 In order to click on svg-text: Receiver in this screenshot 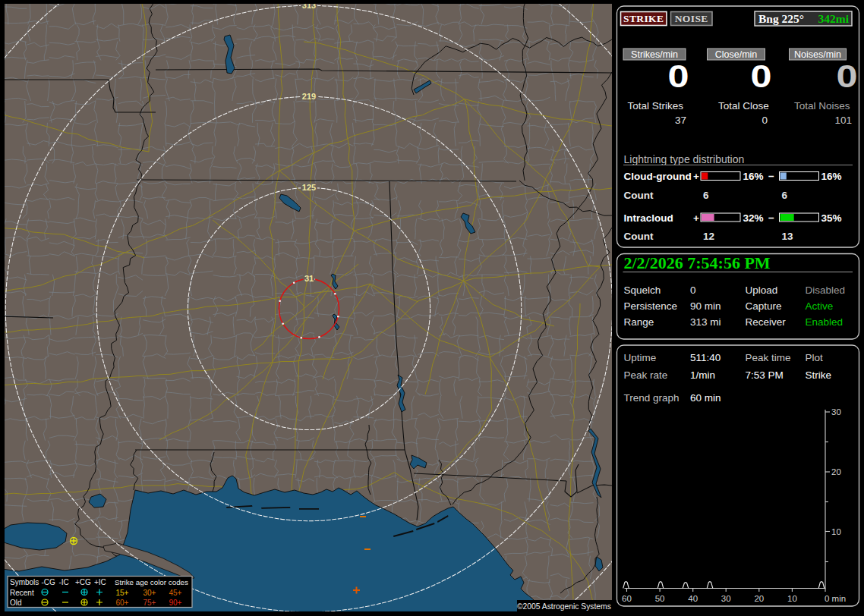, I will do `click(766, 322)`.